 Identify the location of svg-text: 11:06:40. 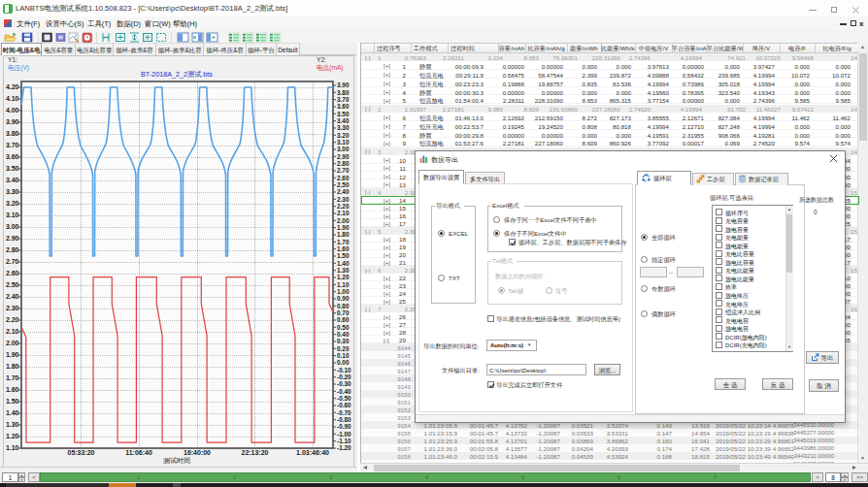
(139, 452).